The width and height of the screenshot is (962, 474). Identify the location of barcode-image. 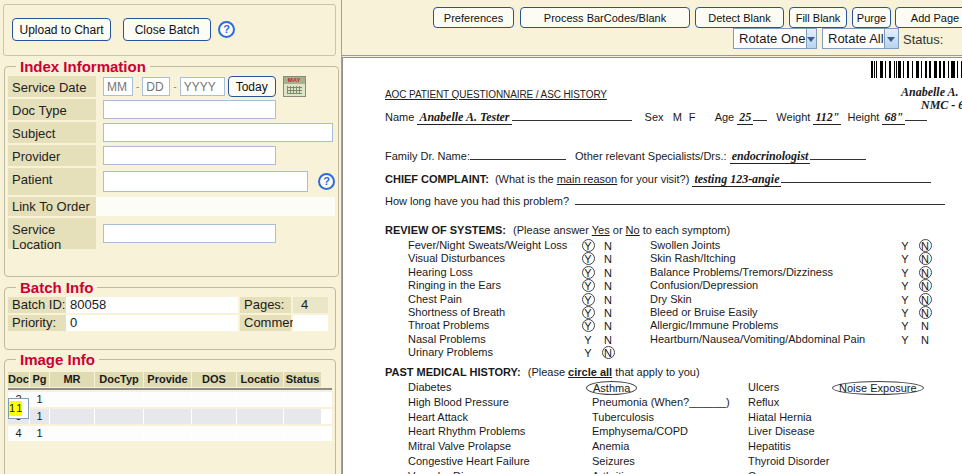
(916, 70).